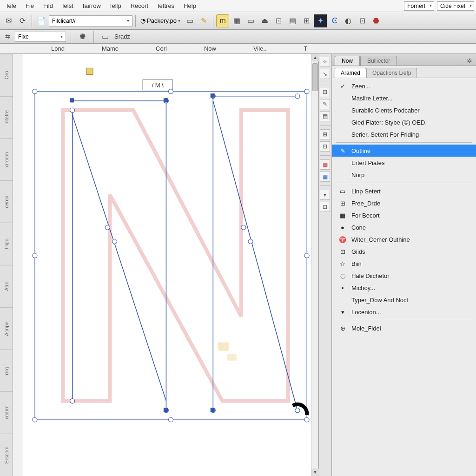 This screenshot has width=476, height=476. I want to click on vtab: intatre, so click(7, 117).